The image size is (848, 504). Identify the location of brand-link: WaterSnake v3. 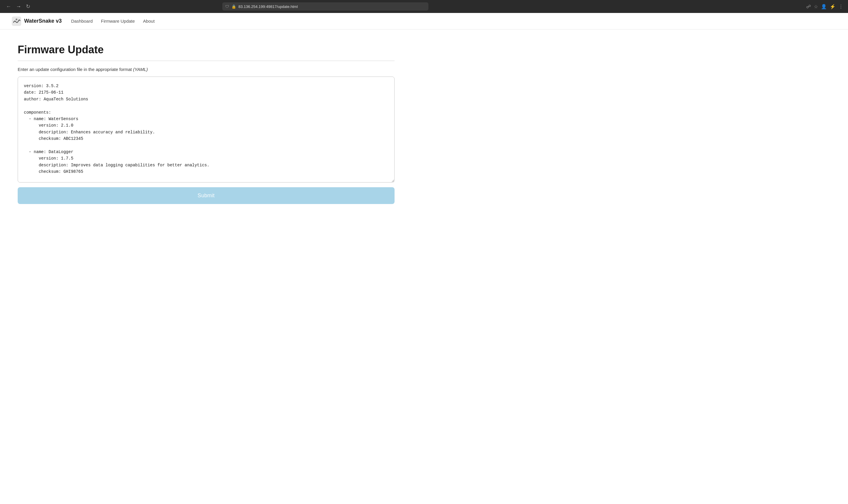
(37, 21).